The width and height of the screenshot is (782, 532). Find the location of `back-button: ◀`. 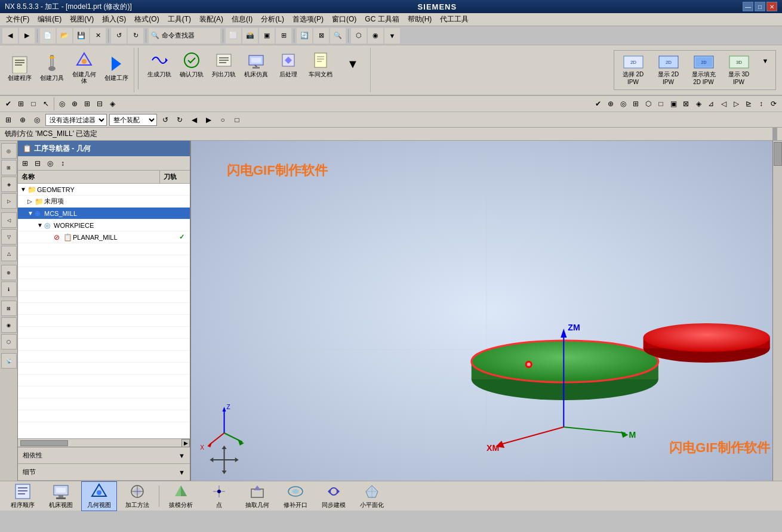

back-button: ◀ is located at coordinates (10, 36).